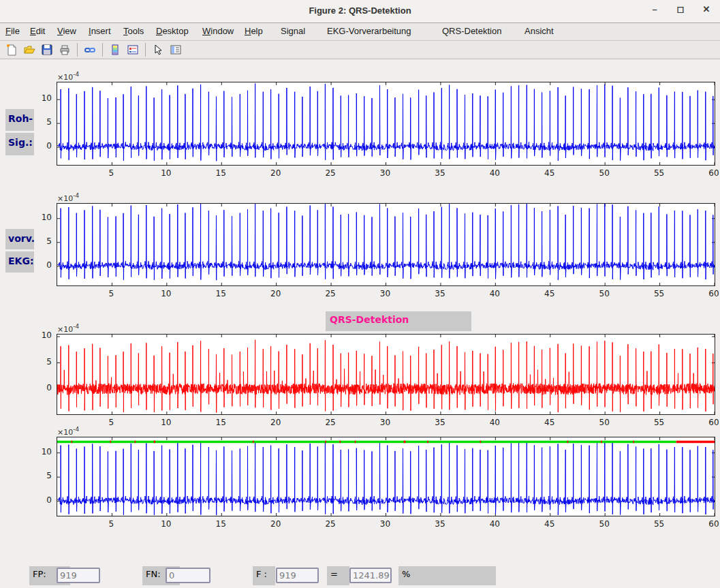 The width and height of the screenshot is (720, 588). Describe the element at coordinates (37, 31) in the screenshot. I see `menu-item-edit: Edit` at that location.